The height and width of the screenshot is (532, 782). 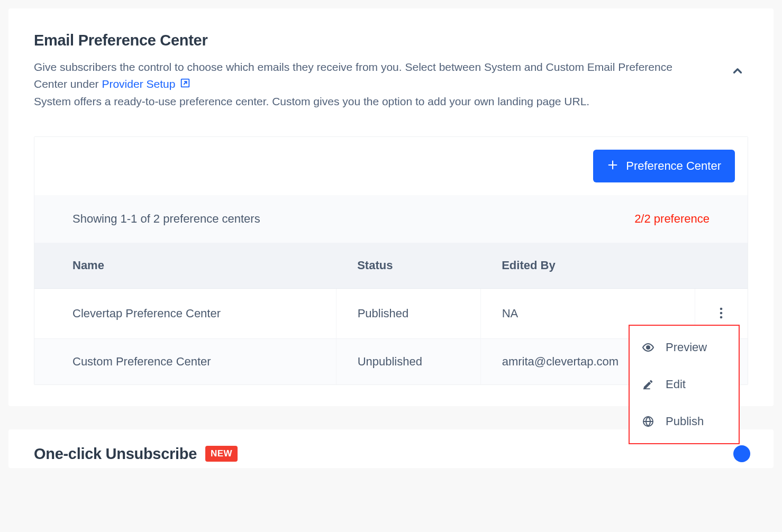 I want to click on menu-item-publish: Publish, so click(x=684, y=421).